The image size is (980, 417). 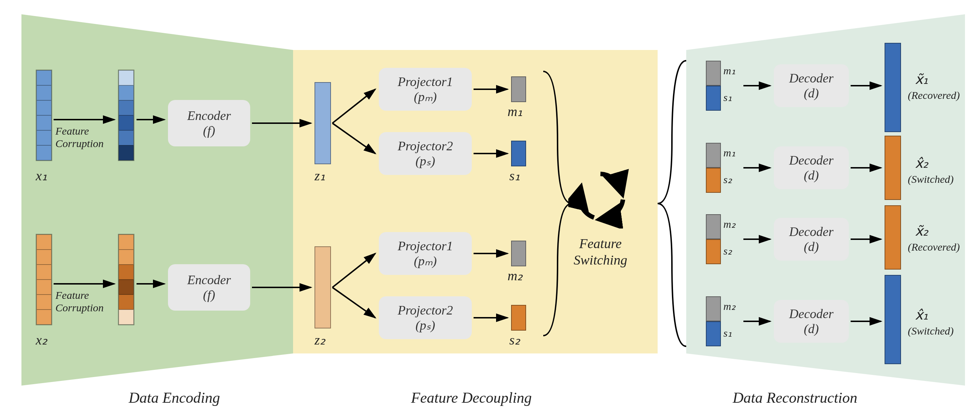 What do you see at coordinates (425, 82) in the screenshot?
I see `projector1-title: Projector1` at bounding box center [425, 82].